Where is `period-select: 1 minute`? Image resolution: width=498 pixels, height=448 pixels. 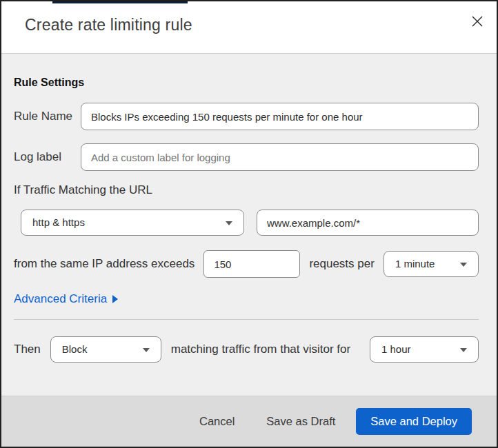
period-select: 1 minute is located at coordinates (431, 264).